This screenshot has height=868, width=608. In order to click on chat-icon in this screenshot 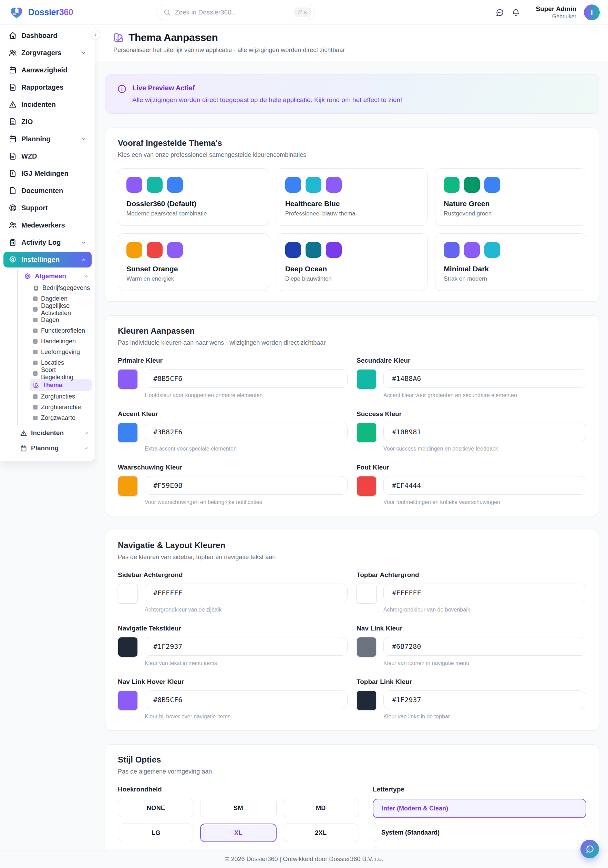, I will do `click(500, 13)`.